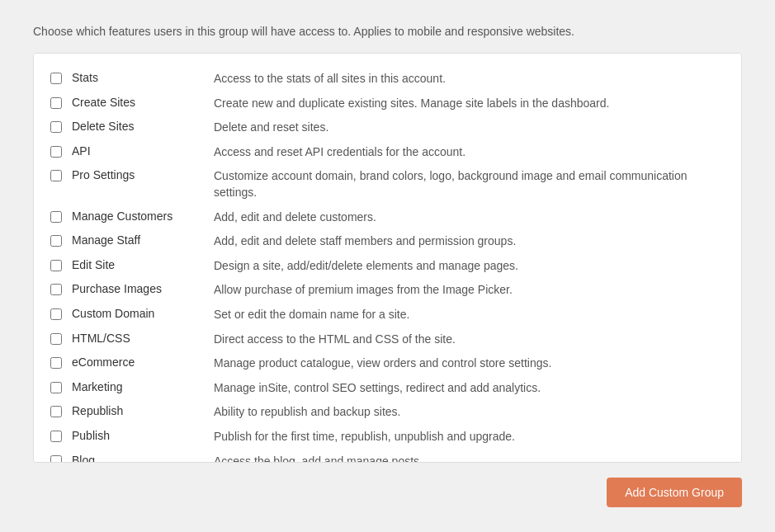 The image size is (775, 532). What do you see at coordinates (469, 185) in the screenshot?
I see `feature-description: Customize account domain, brand colors, …` at bounding box center [469, 185].